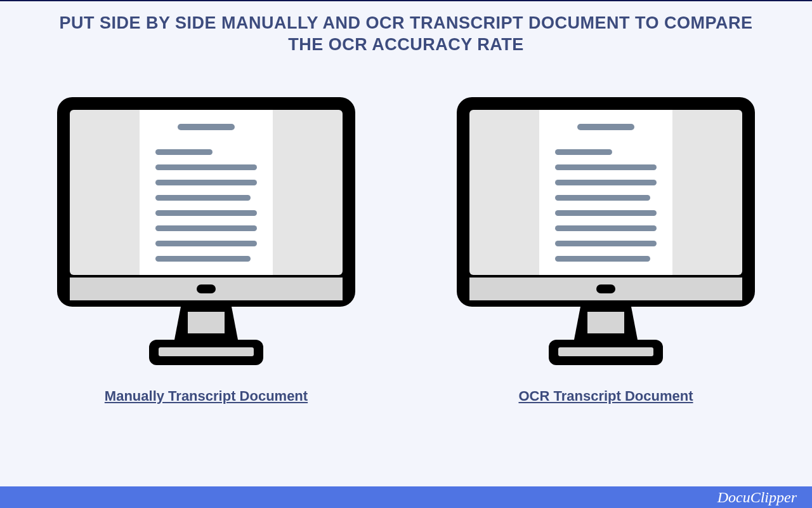 The image size is (812, 508). What do you see at coordinates (757, 498) in the screenshot?
I see `brand-logo: DocuClipper` at bounding box center [757, 498].